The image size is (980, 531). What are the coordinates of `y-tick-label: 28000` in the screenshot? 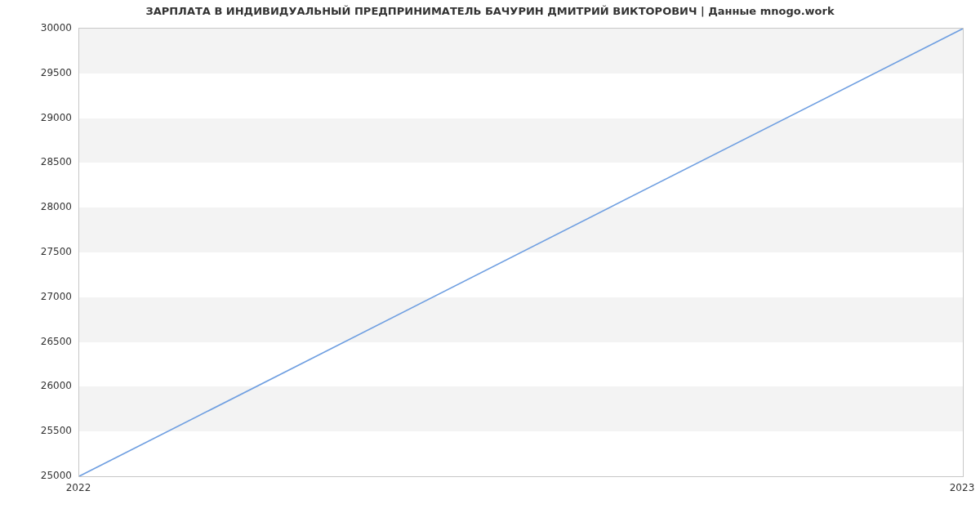 It's located at (39, 207).